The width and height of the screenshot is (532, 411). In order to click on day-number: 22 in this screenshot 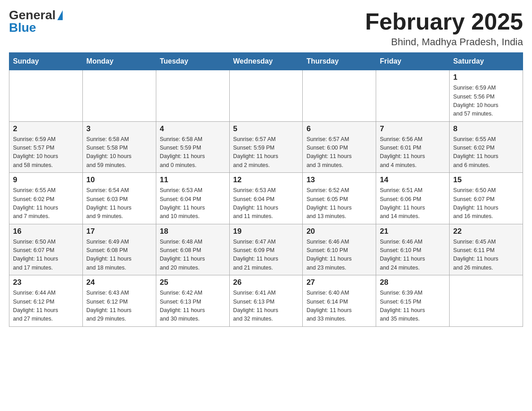, I will do `click(486, 231)`.